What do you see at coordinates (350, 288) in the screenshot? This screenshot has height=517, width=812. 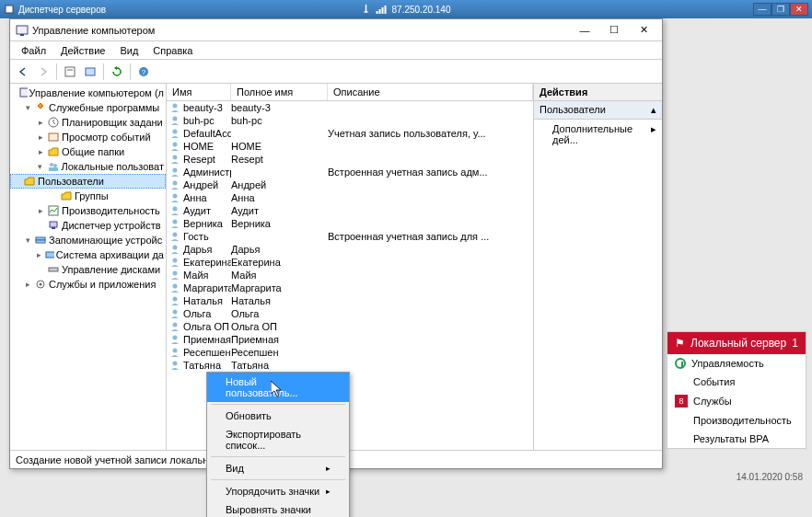 I see `list-item: МаргаритаМаргарита` at bounding box center [350, 288].